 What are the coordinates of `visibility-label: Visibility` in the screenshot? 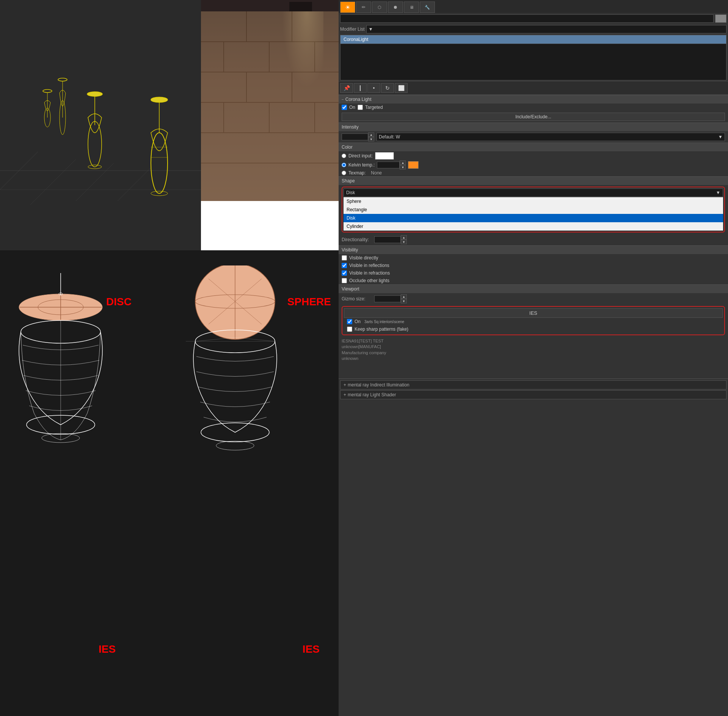 It's located at (350, 250).